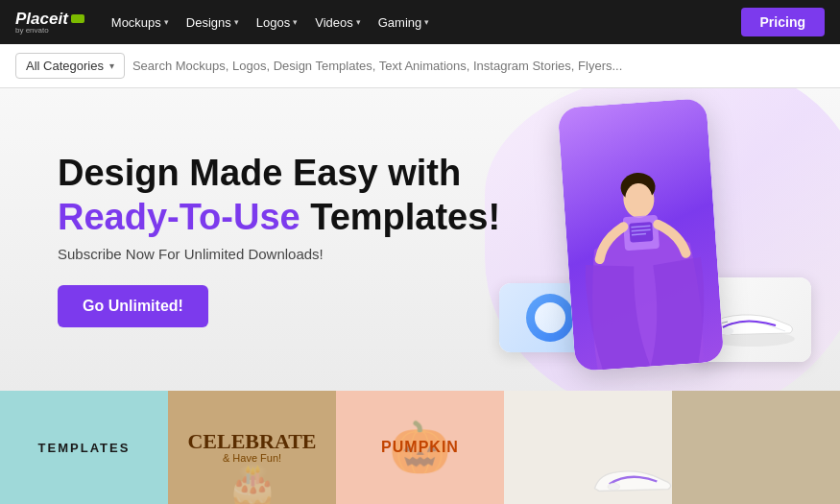  Describe the element at coordinates (252, 458) in the screenshot. I see `category-sublabel-celebrate: & Have Fun!` at that location.